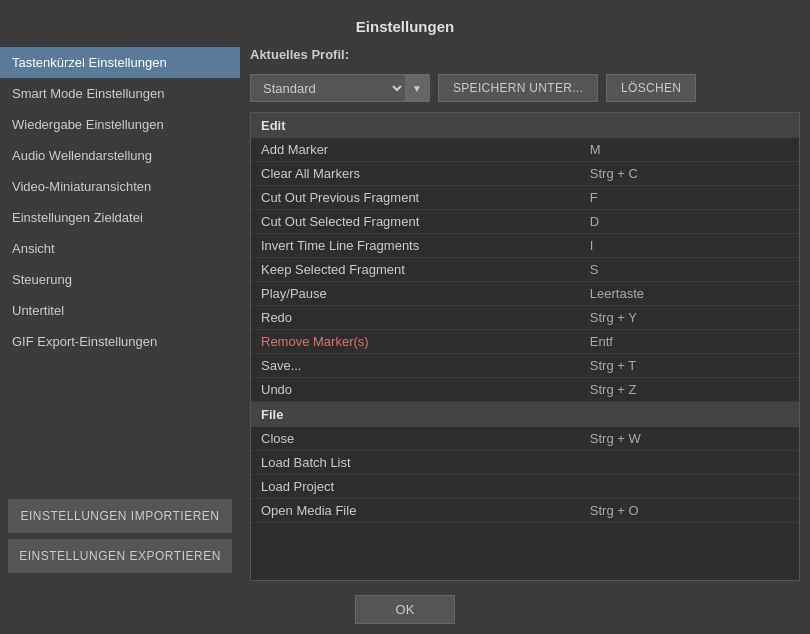 This screenshot has width=810, height=634. I want to click on sidebar-bottom: EINSTELLUNGEN IMPORTIEREN EINSTELLUNGEN …, so click(120, 536).